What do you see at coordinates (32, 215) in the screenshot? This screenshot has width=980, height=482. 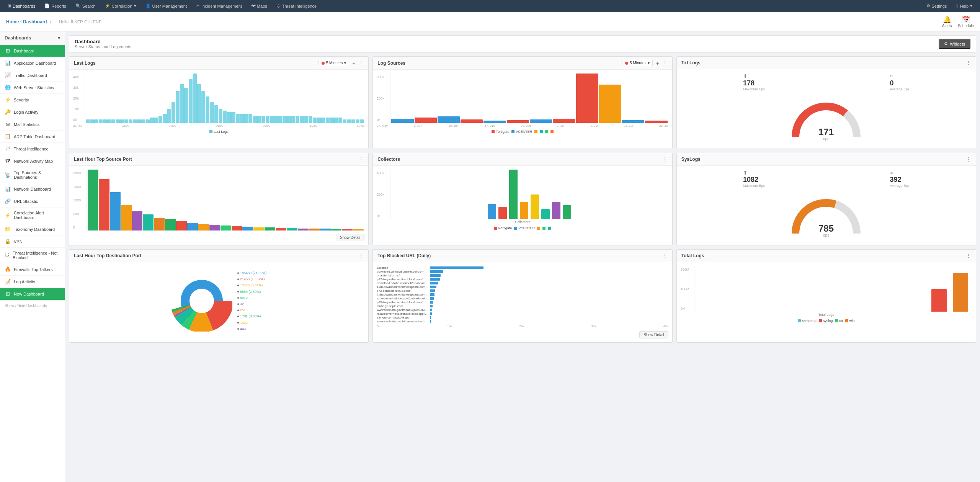 I see `sidebar-item-correlation-alert: ⚡ Correlation Alert Dashboard` at bounding box center [32, 215].